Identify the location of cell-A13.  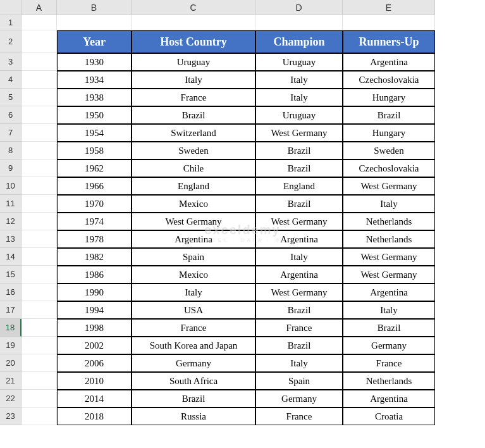
(39, 239).